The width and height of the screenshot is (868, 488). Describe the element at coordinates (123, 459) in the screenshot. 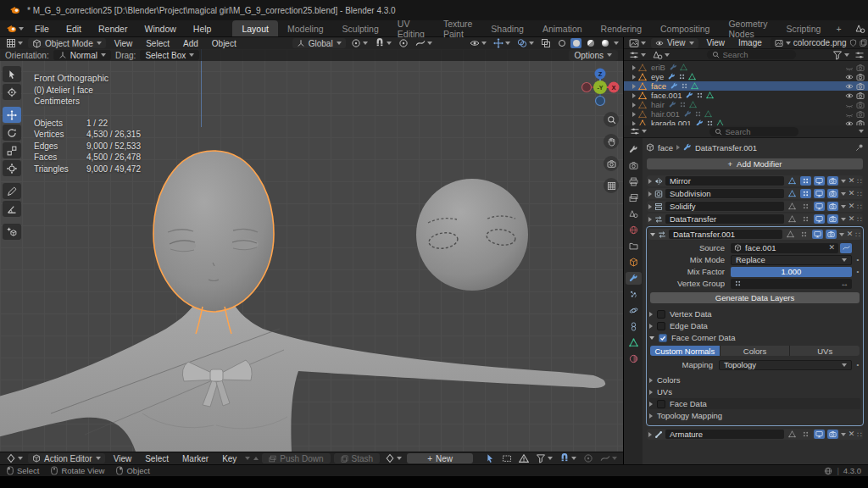

I see `dope-menu-view: View` at that location.